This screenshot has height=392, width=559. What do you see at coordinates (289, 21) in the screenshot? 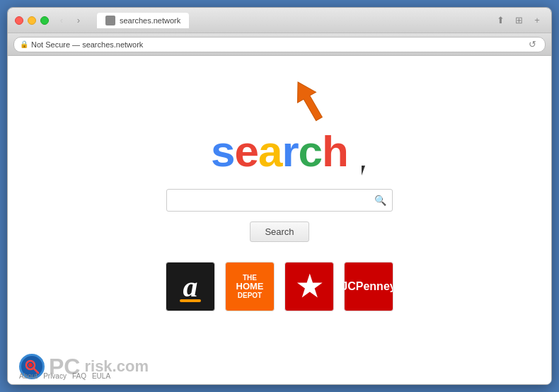
I see `tab-bar: searches.network` at bounding box center [289, 21].